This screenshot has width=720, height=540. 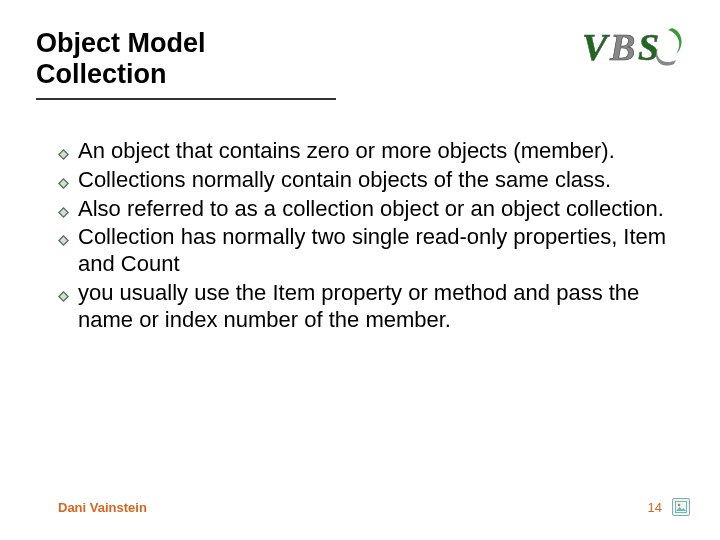 What do you see at coordinates (648, 47) in the screenshot?
I see `svg-text: S` at bounding box center [648, 47].